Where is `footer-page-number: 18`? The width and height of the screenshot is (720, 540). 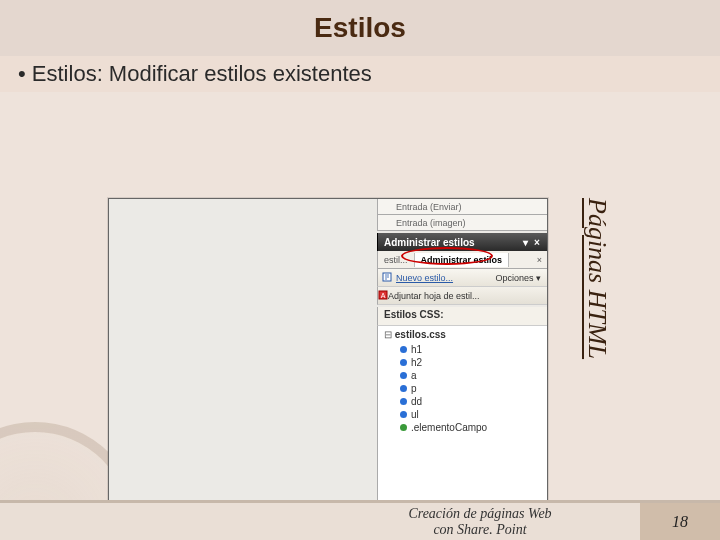
footer-page-number: 18 is located at coordinates (680, 522).